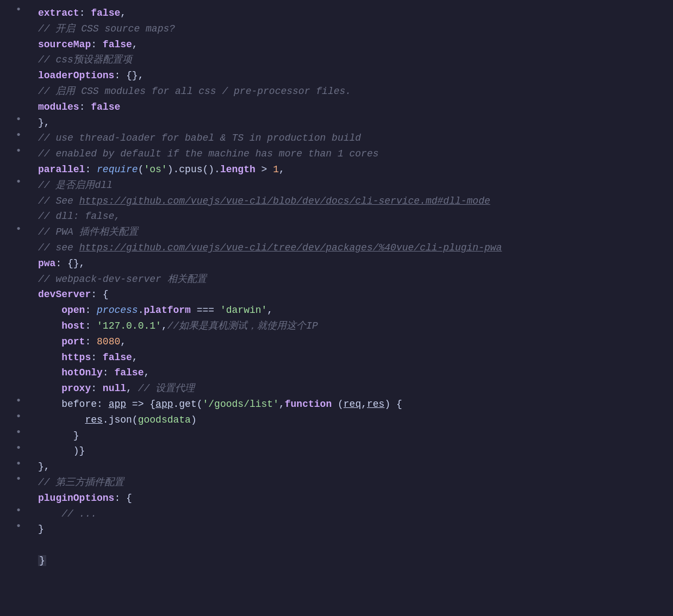 The width and height of the screenshot is (673, 616). Describe the element at coordinates (336, 311) in the screenshot. I see `code-line: open: process.platform === 'darwin',` at that location.